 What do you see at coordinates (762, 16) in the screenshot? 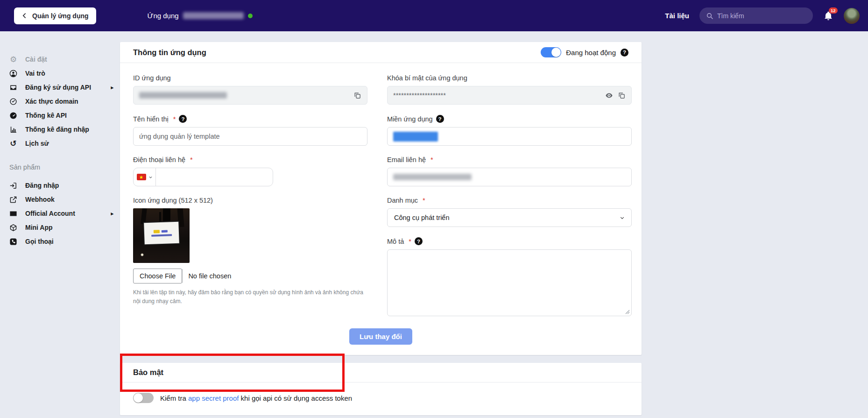
I see `search-input` at bounding box center [762, 16].